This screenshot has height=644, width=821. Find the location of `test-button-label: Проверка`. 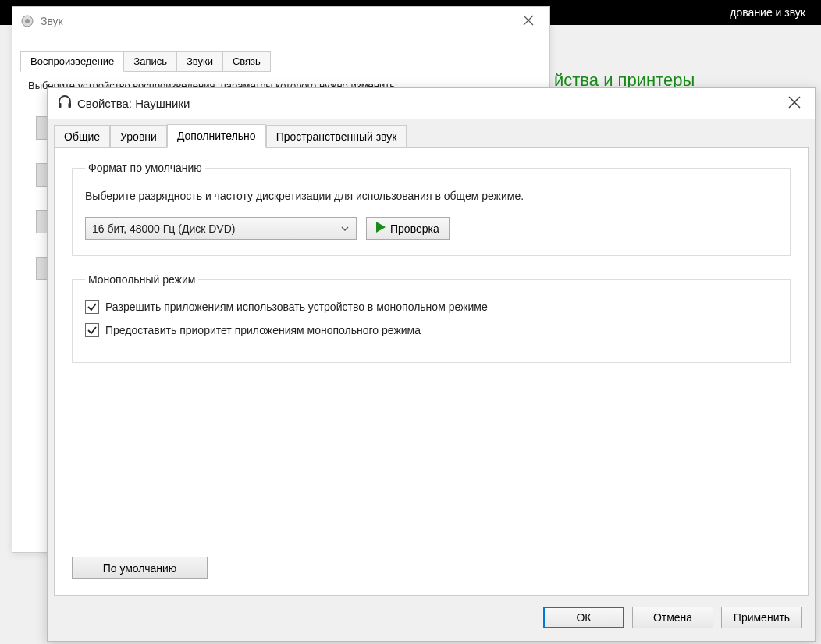

test-button-label: Проверка is located at coordinates (415, 229).